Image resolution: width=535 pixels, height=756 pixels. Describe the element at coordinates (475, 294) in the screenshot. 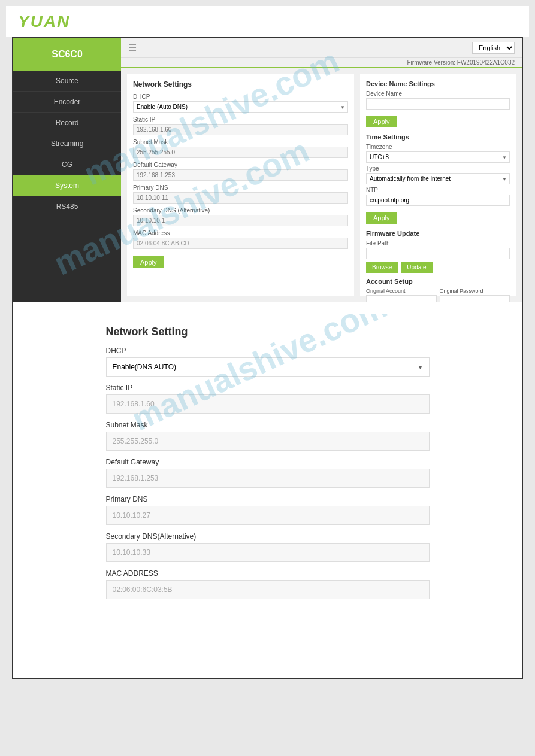

I see `original-password-field: Original Password` at that location.